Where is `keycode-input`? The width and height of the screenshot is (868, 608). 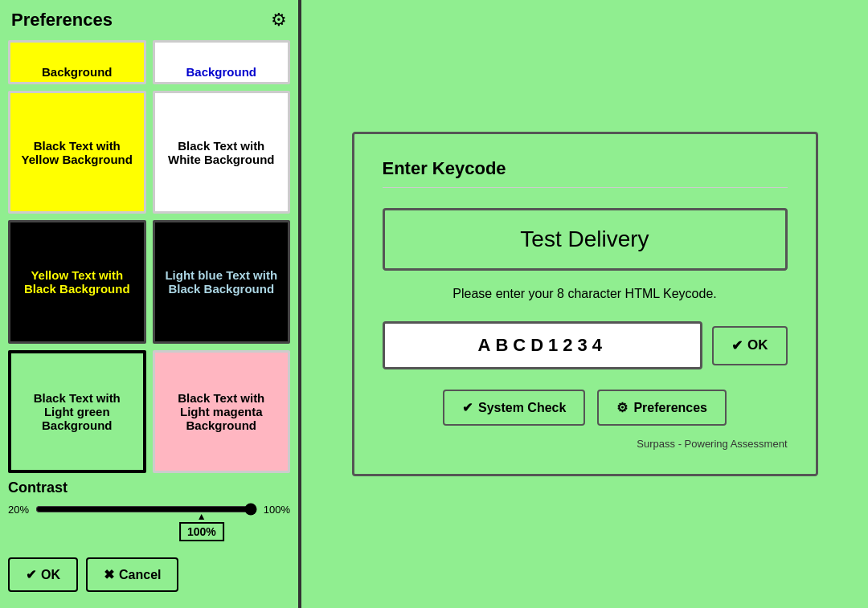
keycode-input is located at coordinates (543, 345).